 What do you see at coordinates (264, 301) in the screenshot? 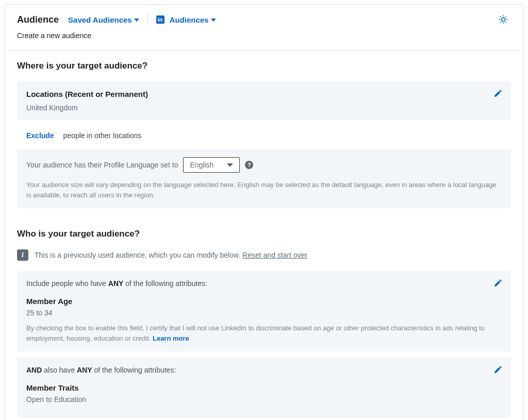
I see `member-age-label: Member Age` at bounding box center [264, 301].